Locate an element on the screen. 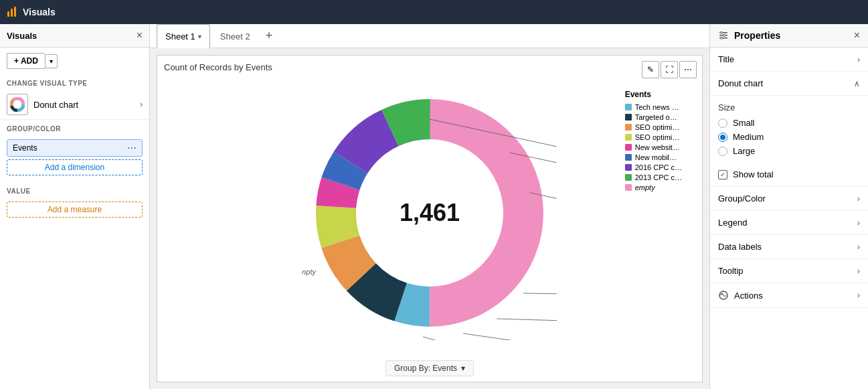 The width and height of the screenshot is (868, 389). group-by-bar: Group By: Events ▾ is located at coordinates (430, 368).